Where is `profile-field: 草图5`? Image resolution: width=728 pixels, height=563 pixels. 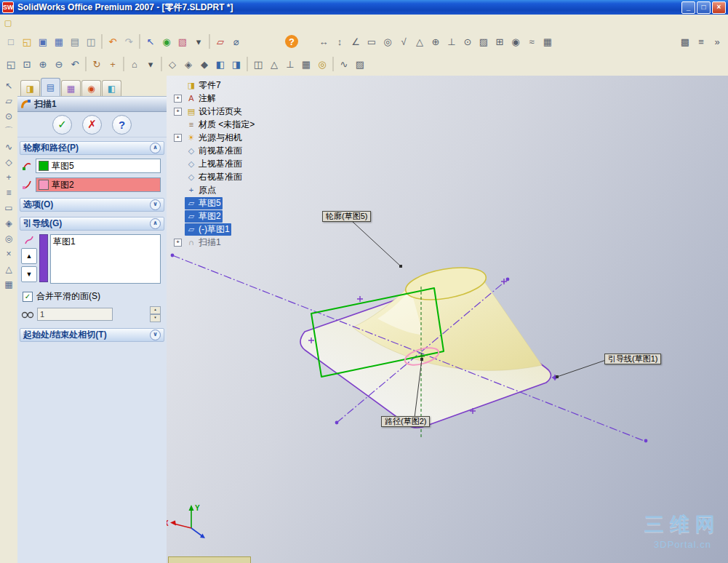
profile-field: 草图5 is located at coordinates (98, 166).